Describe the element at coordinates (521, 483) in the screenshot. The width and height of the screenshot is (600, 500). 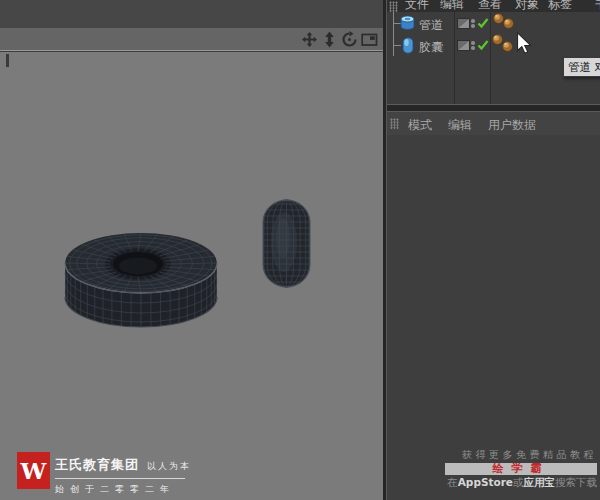
I see `promo-line2: 在AppStore或应用宝搜索下载` at that location.